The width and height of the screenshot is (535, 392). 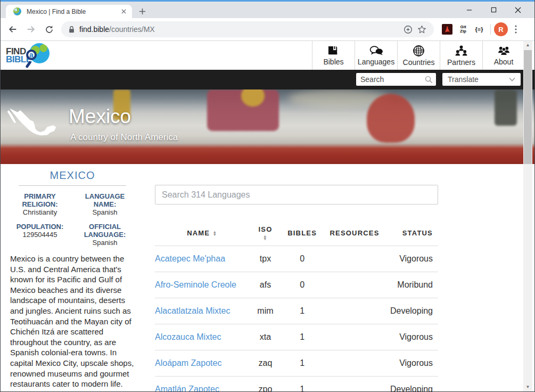 What do you see at coordinates (516, 29) in the screenshot?
I see `browser-menu-icon` at bounding box center [516, 29].